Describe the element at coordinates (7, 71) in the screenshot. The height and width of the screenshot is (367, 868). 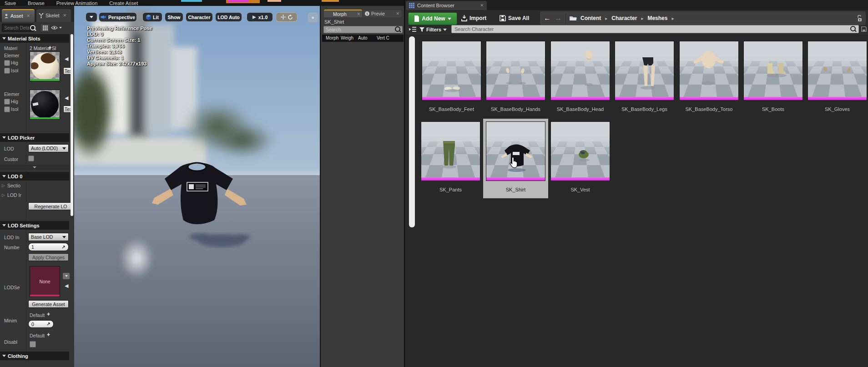
I see `element1-isolate-checkbox` at that location.